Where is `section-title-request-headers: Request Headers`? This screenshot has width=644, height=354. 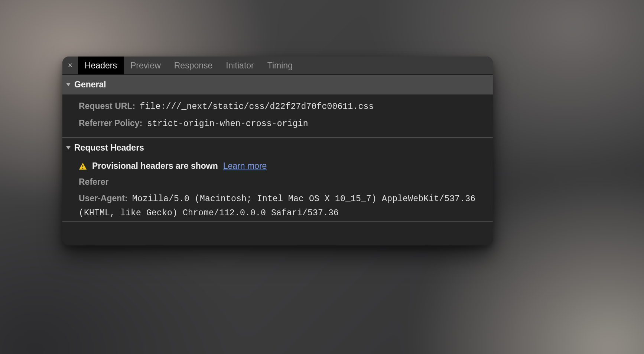 section-title-request-headers: Request Headers is located at coordinates (109, 148).